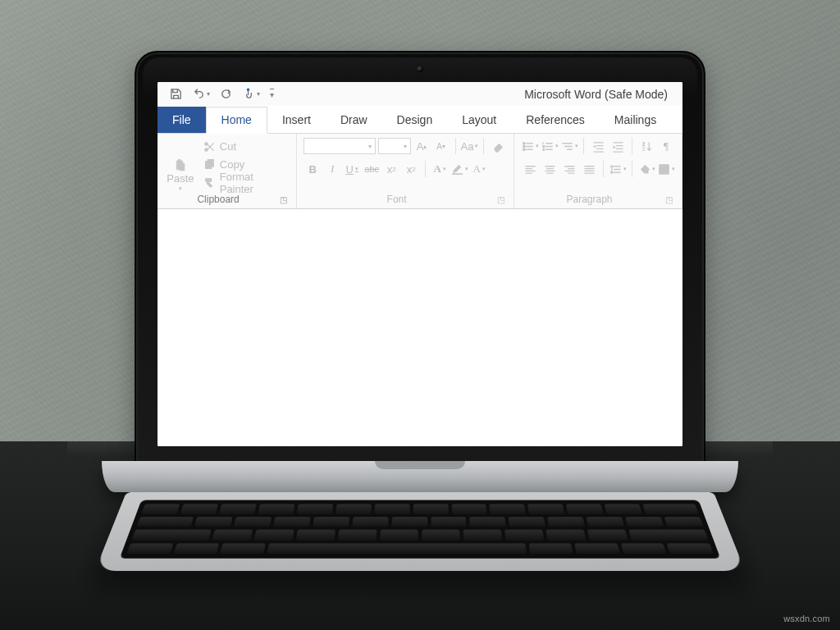  What do you see at coordinates (589, 169) in the screenshot?
I see `justify-icon` at bounding box center [589, 169].